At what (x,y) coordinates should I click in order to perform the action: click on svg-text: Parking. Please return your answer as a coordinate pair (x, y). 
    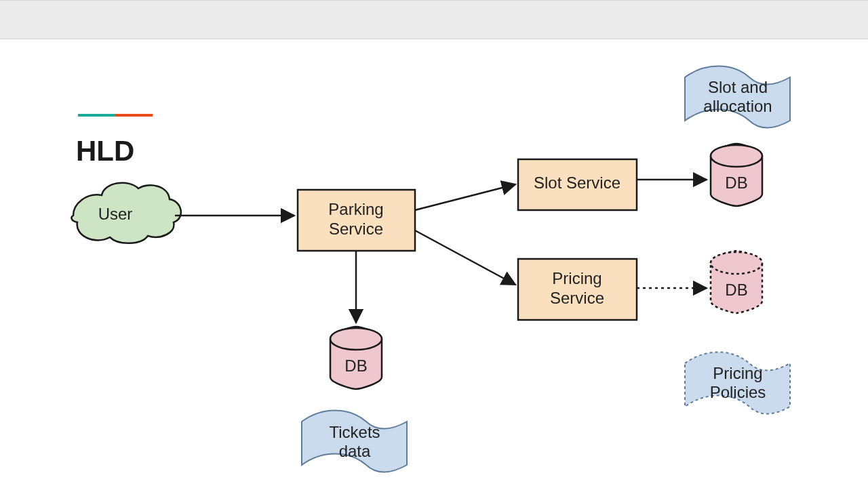
    Looking at the image, I should click on (355, 209).